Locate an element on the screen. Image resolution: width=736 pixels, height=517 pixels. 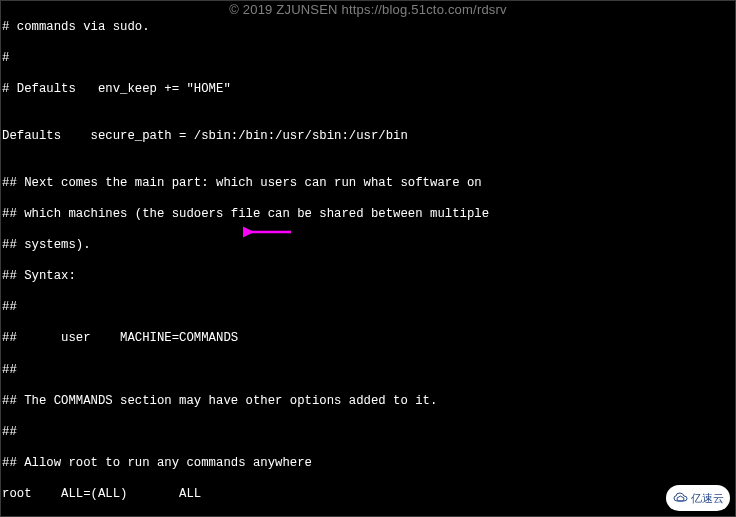
sudoers-line: ## systems). is located at coordinates (368, 246).